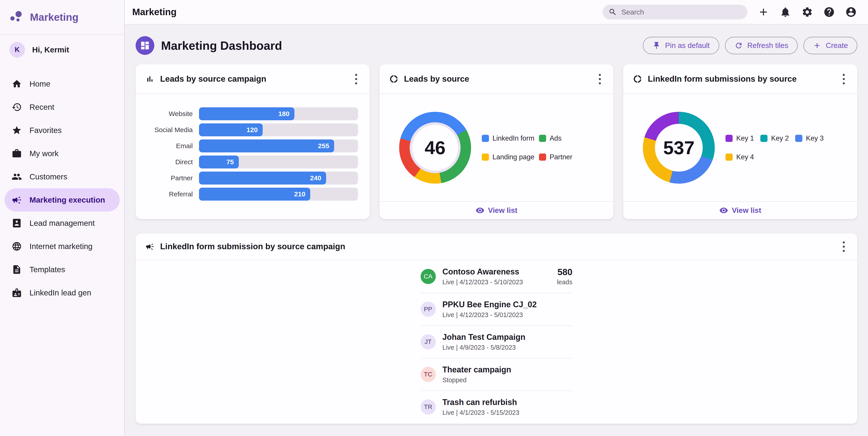 The width and height of the screenshot is (868, 436). Describe the element at coordinates (62, 18) in the screenshot. I see `app-logo: Marketing` at that location.